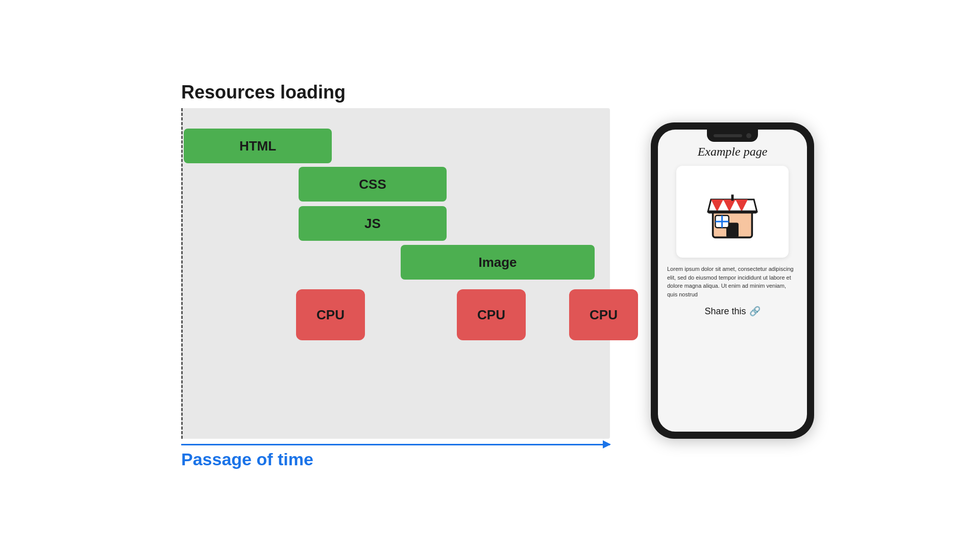  I want to click on time-arrow, so click(396, 445).